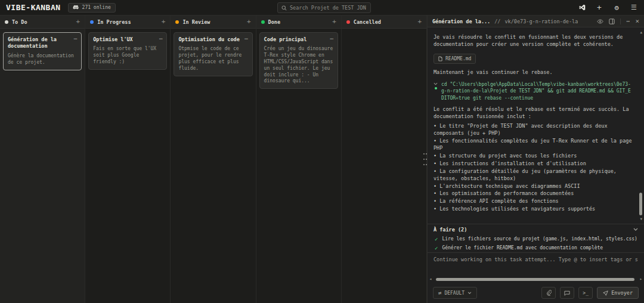 Image resolution: width=644 pixels, height=303 pixels. I want to click on eye-icon, so click(600, 21).